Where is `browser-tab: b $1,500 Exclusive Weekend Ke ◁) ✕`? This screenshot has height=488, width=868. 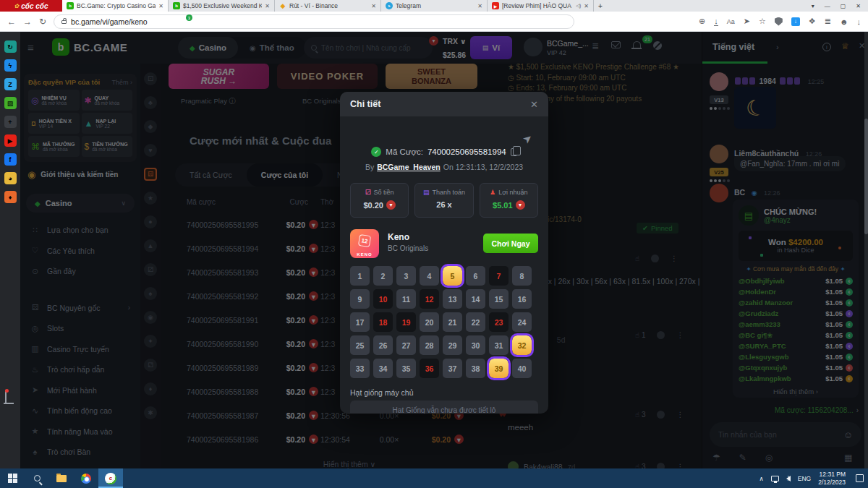 browser-tab: b $1,500 Exclusive Weekend Ke ◁) ✕ is located at coordinates (221, 6).